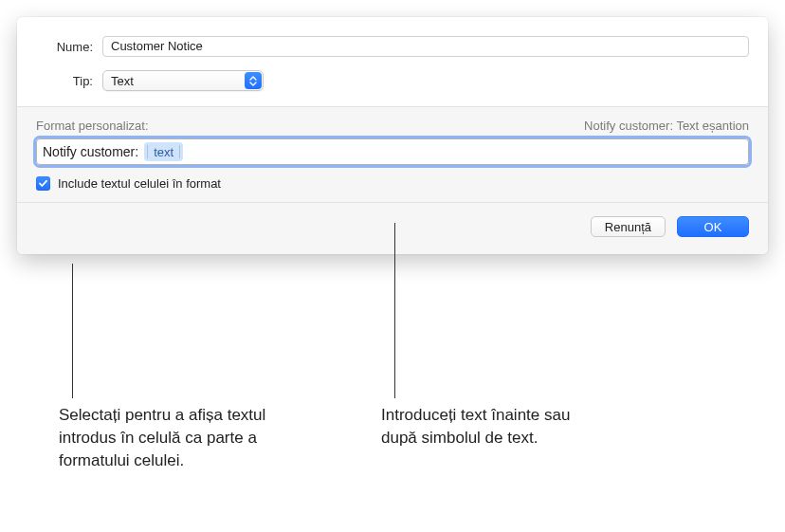 The image size is (785, 532). Describe the element at coordinates (713, 228) in the screenshot. I see `ok-button-label: OK` at that location.